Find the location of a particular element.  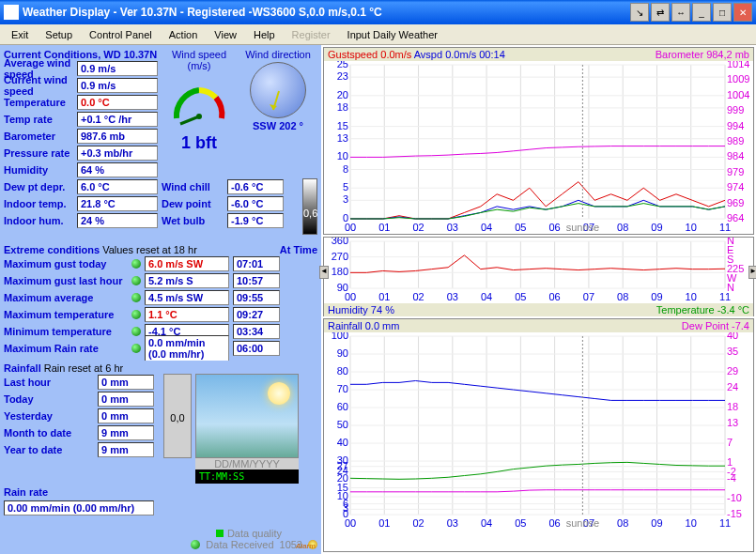

wind-speed-gauge: Wind speed (m/s) 1 bft is located at coordinates (199, 96).